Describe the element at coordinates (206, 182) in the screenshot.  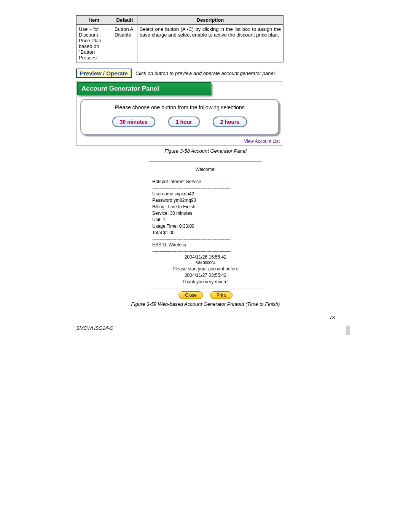
I see `ticket-service-name: Hotspot Internet Service` at that location.